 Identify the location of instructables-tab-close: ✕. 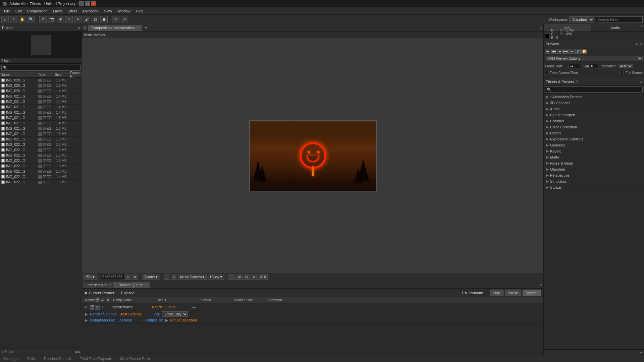
(110, 285).